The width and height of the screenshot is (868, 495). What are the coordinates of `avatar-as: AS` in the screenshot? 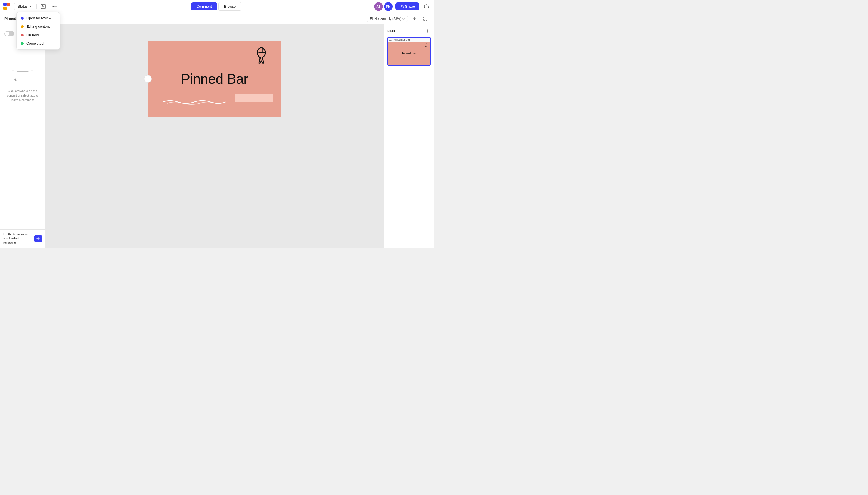 It's located at (379, 6).